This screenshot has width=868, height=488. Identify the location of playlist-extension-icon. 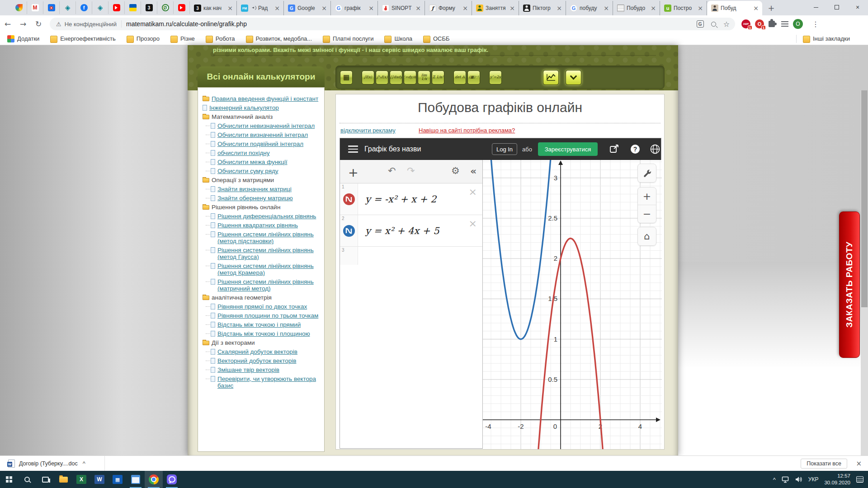
(785, 24).